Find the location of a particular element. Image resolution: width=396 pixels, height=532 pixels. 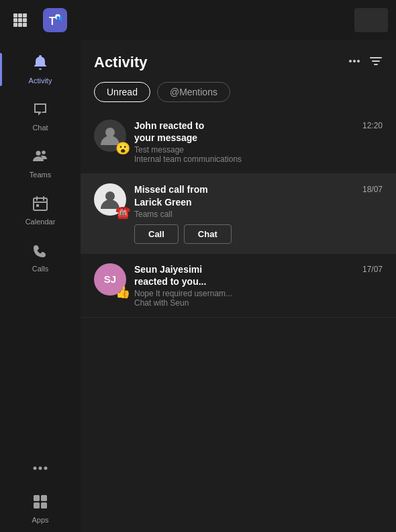

call-button: Call is located at coordinates (156, 234).